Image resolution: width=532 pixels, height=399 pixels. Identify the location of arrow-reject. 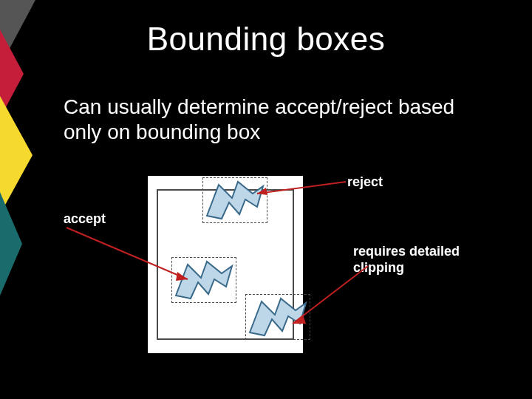
(300, 187).